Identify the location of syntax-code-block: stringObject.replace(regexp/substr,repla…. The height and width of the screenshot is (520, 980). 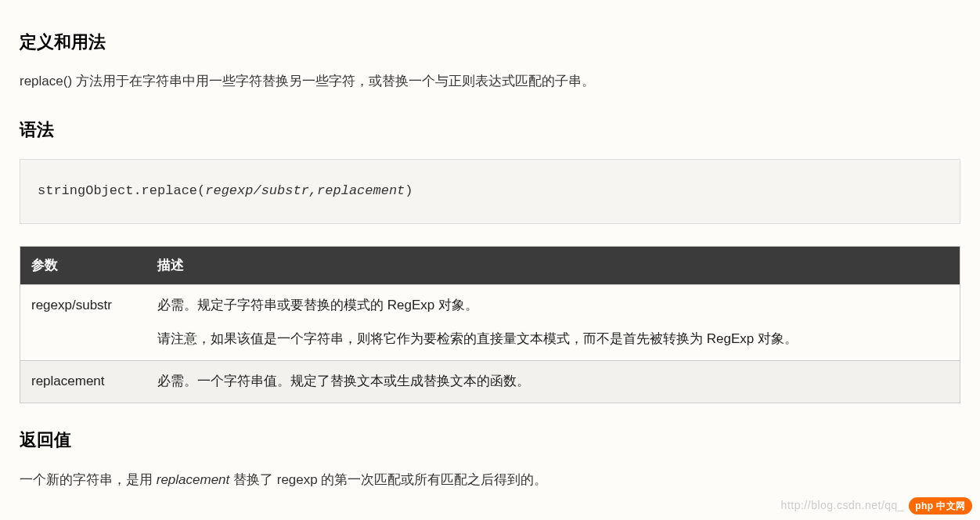
(490, 191).